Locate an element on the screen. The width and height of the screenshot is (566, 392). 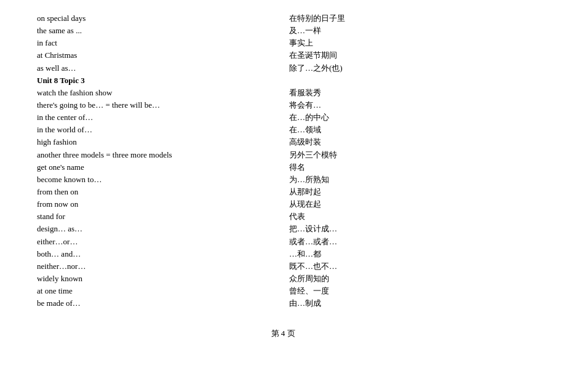
list-item: the same as ...及…一样 is located at coordinates (283, 31).